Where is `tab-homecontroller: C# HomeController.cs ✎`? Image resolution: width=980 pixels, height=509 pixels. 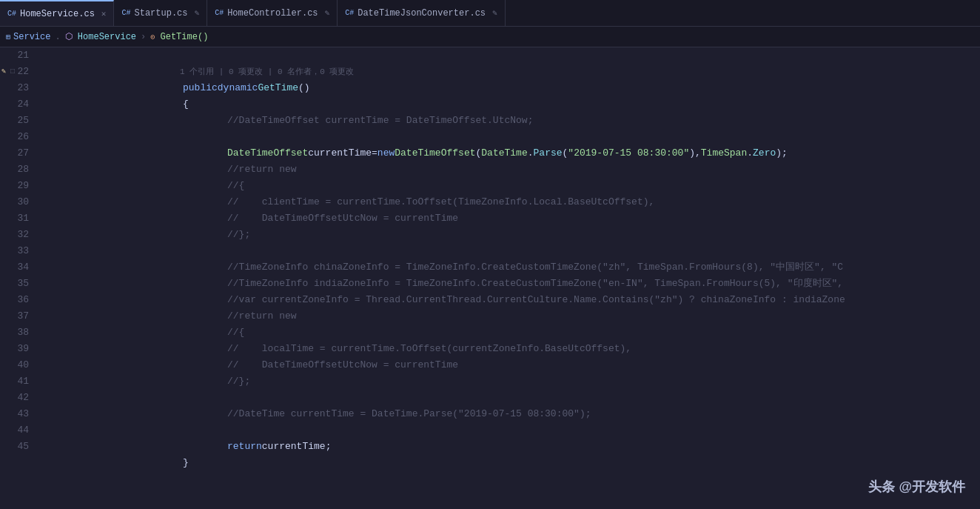
tab-homecontroller: C# HomeController.cs ✎ is located at coordinates (272, 13).